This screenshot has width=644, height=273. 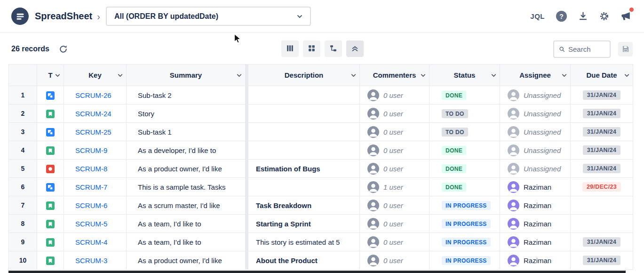 What do you see at coordinates (311, 49) in the screenshot?
I see `cards-view-button` at bounding box center [311, 49].